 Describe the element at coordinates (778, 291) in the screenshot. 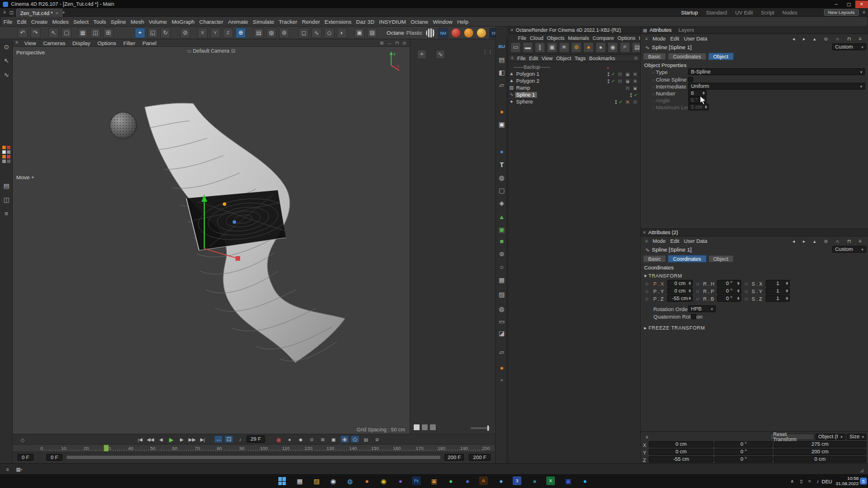

I see `sy-field: 1` at that location.